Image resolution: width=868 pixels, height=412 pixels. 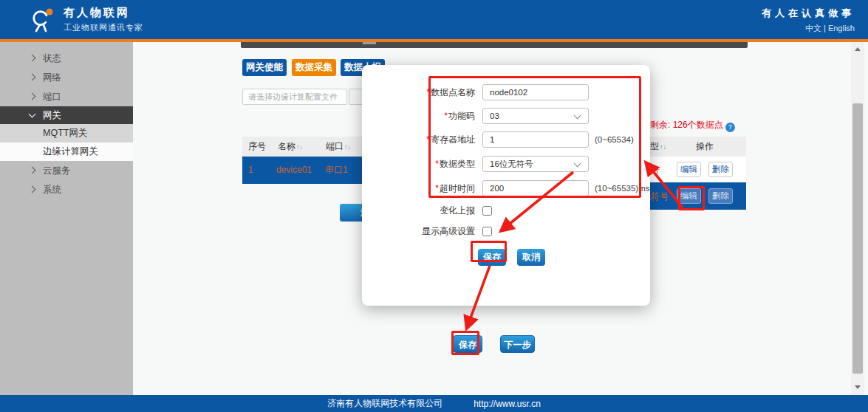 What do you see at coordinates (66, 133) in the screenshot?
I see `sidebar-item-mqtt-gateway: MQTT网关` at bounding box center [66, 133].